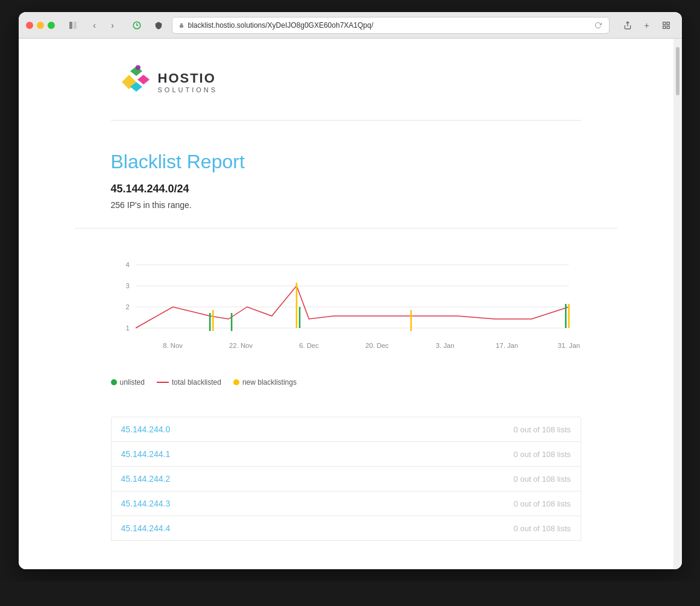 The image size is (700, 606). Describe the element at coordinates (197, 382) in the screenshot. I see `total-blacklisted-label: total blacklisted` at that location.